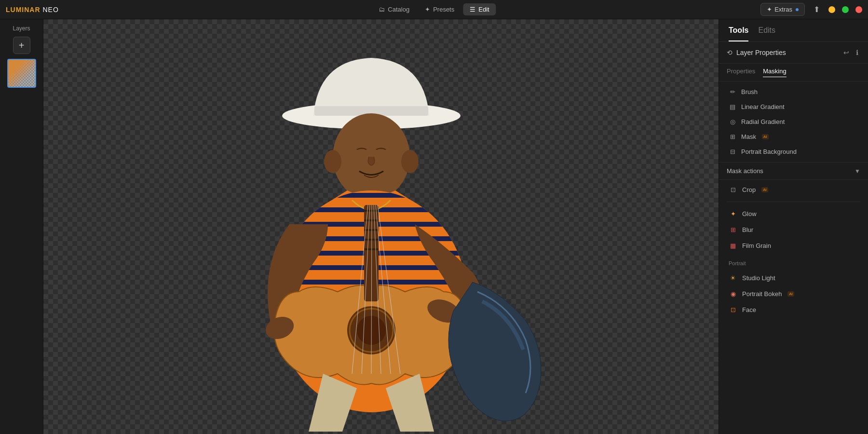 The width and height of the screenshot is (868, 434). What do you see at coordinates (770, 10) in the screenshot?
I see `extras-icon: ✦` at bounding box center [770, 10].